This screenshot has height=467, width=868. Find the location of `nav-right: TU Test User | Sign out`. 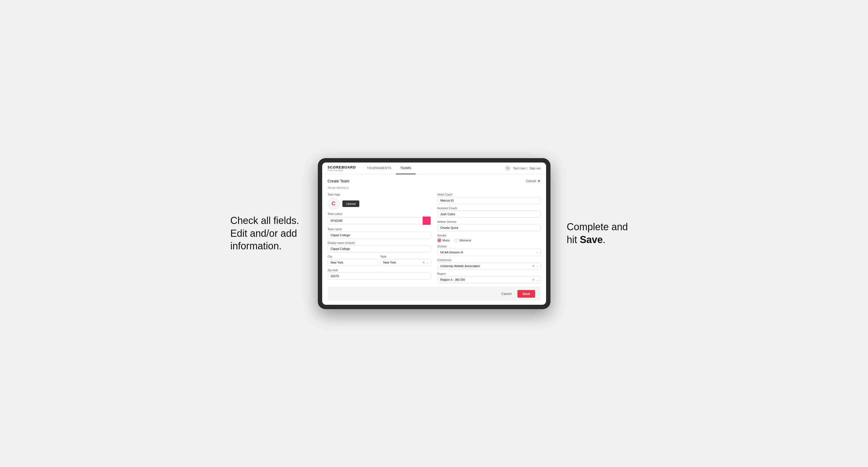

nav-right: TU Test User | Sign out is located at coordinates (523, 168).